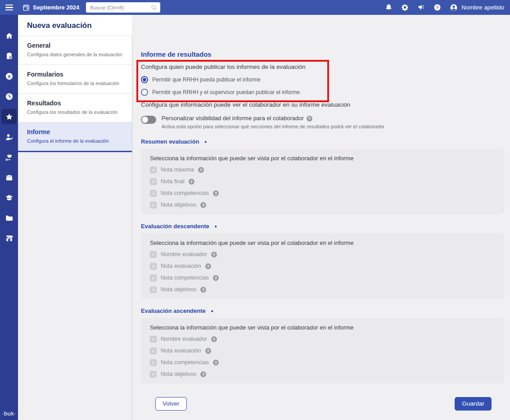  I want to click on clock-icon, so click(9, 96).